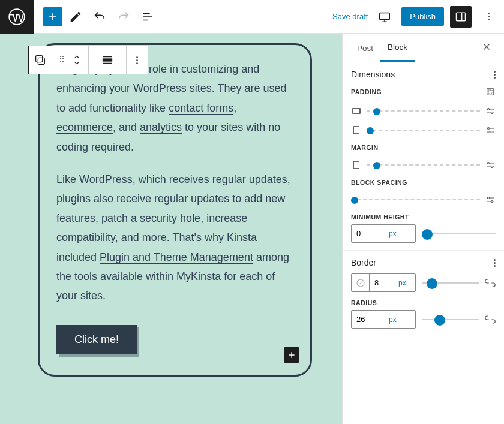 The width and height of the screenshot is (504, 424). Describe the element at coordinates (424, 130) in the screenshot. I see `padding-vertical-slider` at that location.